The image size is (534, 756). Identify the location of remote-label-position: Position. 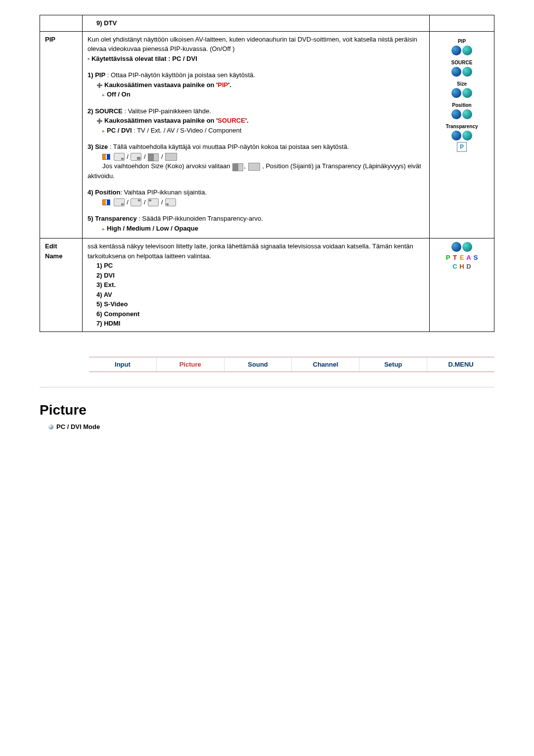
(462, 105).